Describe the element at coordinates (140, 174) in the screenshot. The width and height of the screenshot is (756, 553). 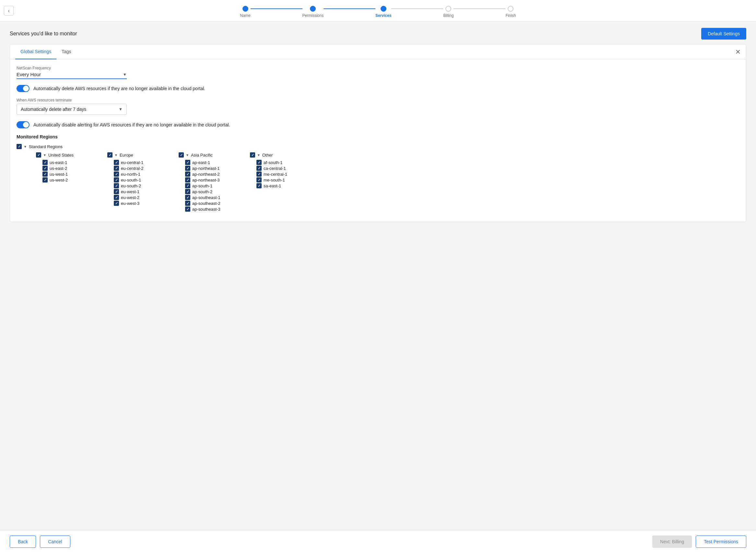
I see `eu-north-1-row: eu-north-1` at that location.